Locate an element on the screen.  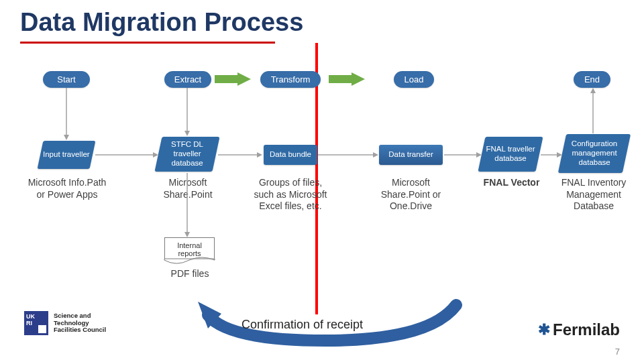
caption-infopath: Microsoft Info.Path or Power Apps is located at coordinates (67, 189).